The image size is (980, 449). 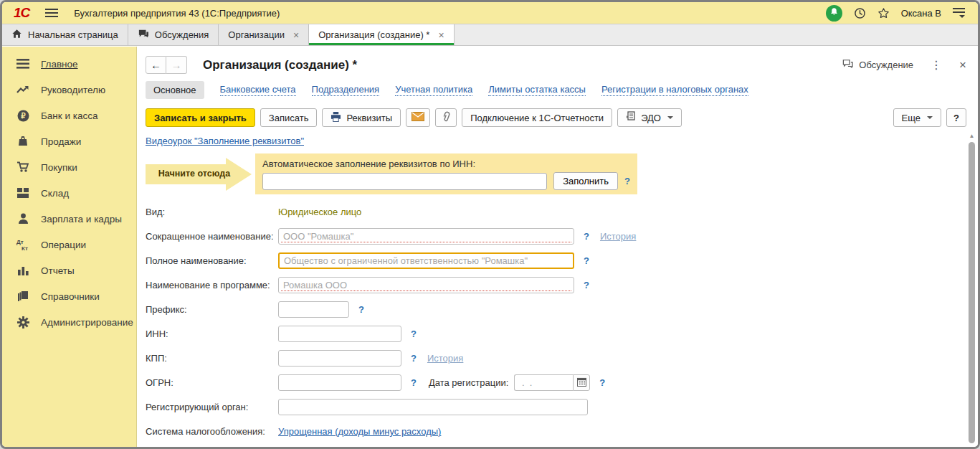 I want to click on full-name-input, so click(x=426, y=261).